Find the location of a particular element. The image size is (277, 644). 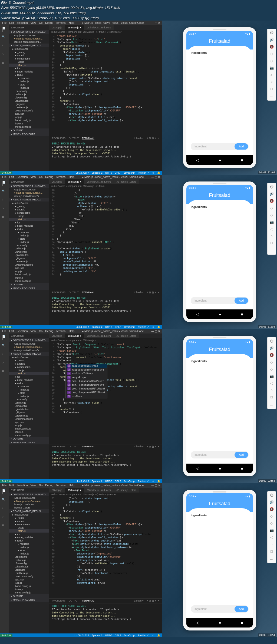

menu-item: File is located at coordinates (4, 177).